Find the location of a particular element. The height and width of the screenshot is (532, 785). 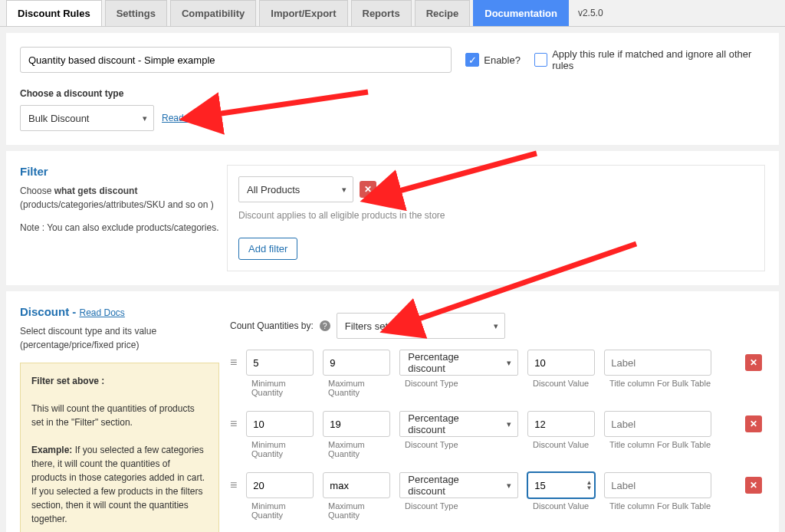

tab-recipe: Recipe is located at coordinates (443, 13).